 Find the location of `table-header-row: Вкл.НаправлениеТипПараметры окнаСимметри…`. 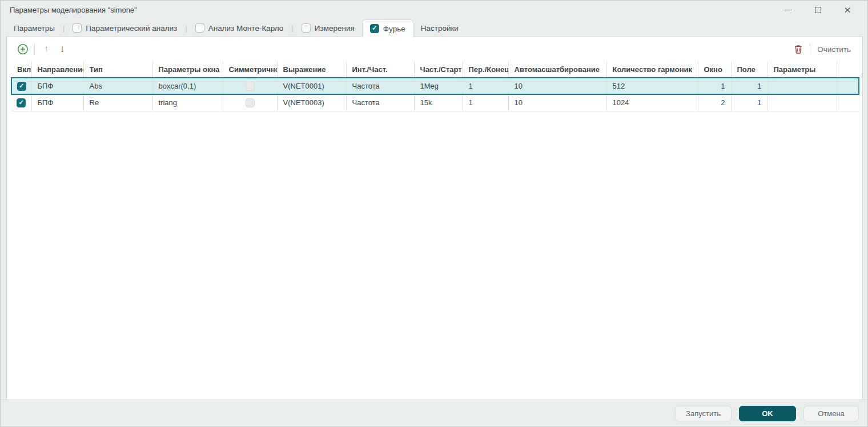

table-header-row: Вкл.НаправлениеТипПараметры окнаСимметри… is located at coordinates (435, 70).